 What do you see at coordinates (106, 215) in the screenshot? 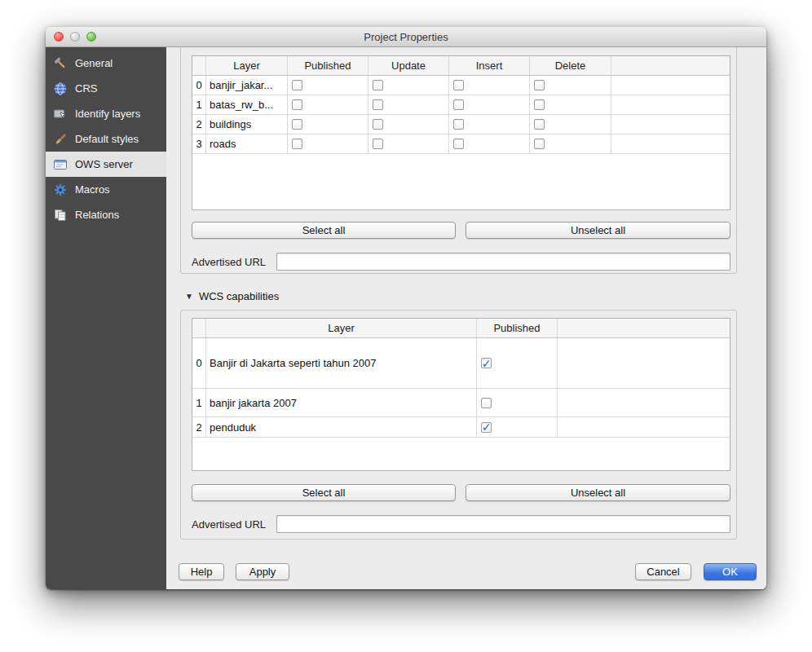
I see `sidebar-item-relations: Relations` at bounding box center [106, 215].